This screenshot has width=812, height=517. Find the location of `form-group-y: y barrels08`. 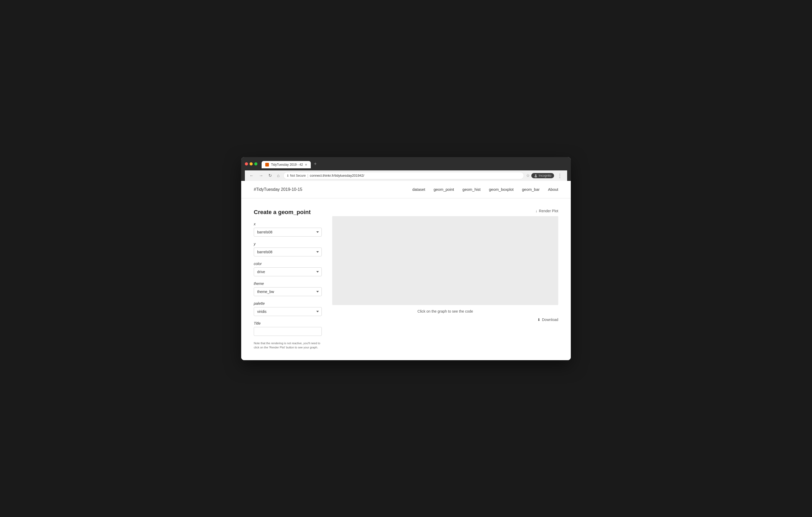

form-group-y: y barrels08 is located at coordinates (288, 249).